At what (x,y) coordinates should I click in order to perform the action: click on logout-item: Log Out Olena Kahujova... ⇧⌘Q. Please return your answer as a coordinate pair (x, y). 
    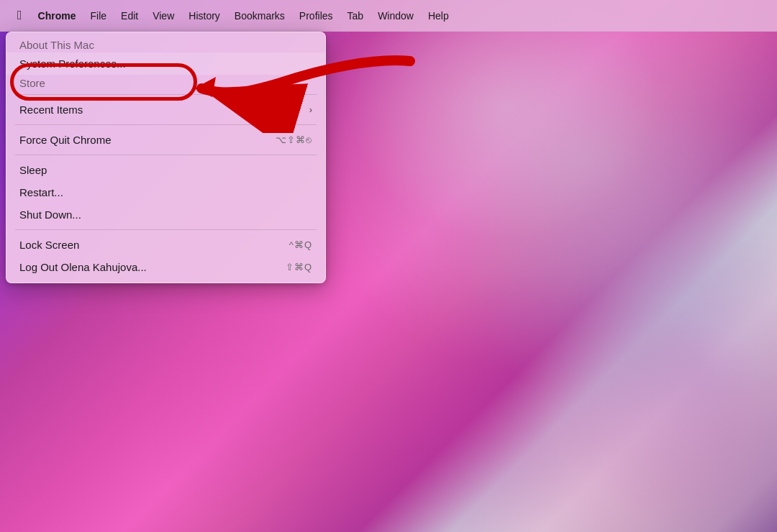
    Looking at the image, I should click on (165, 267).